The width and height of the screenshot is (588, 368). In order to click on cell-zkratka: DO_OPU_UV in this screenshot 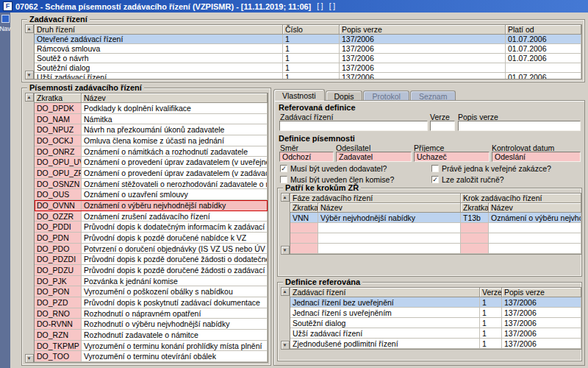, I will do `click(58, 162)`.